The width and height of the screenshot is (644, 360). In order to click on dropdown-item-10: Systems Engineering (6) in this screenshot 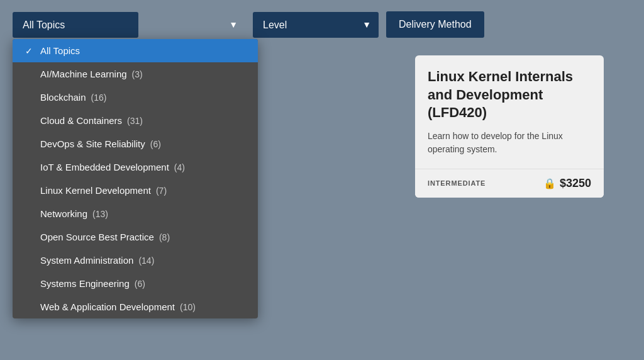, I will do `click(135, 283)`.